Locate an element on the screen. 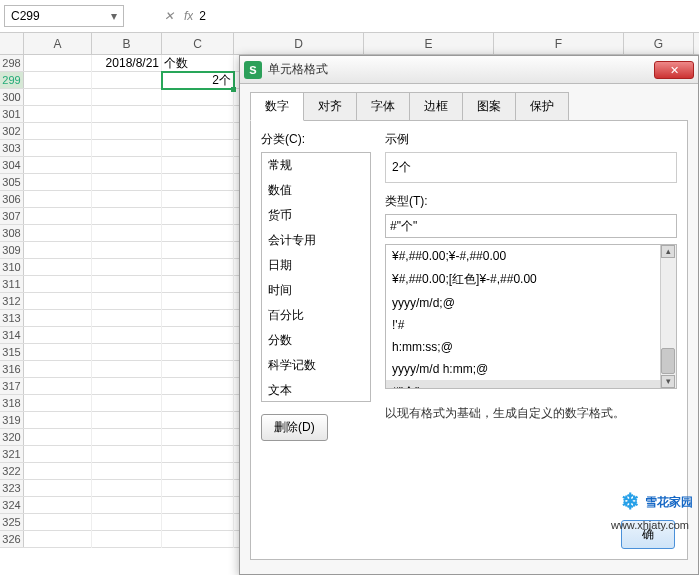 Image resolution: width=699 pixels, height=575 pixels. row-header: 319 is located at coordinates (12, 420).